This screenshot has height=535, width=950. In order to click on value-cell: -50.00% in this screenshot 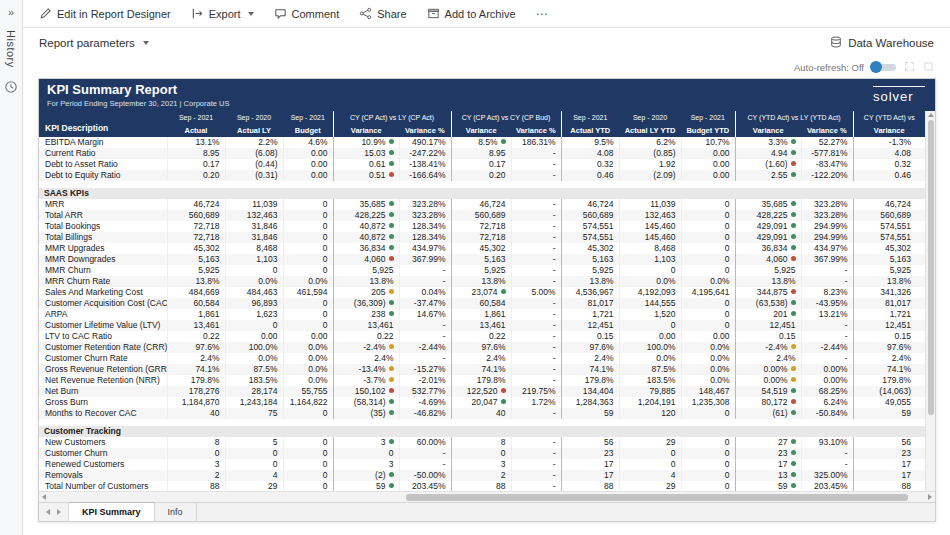, I will do `click(425, 476)`.